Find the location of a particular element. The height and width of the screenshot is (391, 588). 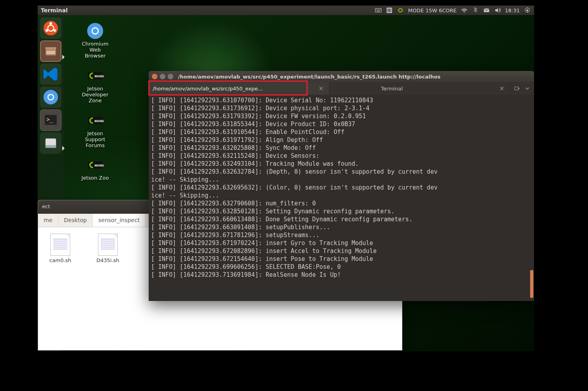

breadcrumb-item: sensor_inspect is located at coordinates (119, 220).